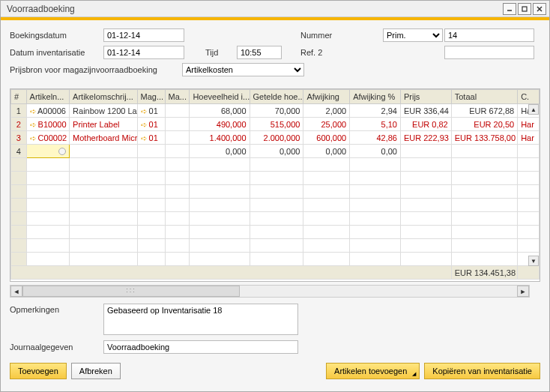 This screenshot has height=392, width=550. I want to click on col-afwijkingpct: Afwijking %, so click(375, 97).